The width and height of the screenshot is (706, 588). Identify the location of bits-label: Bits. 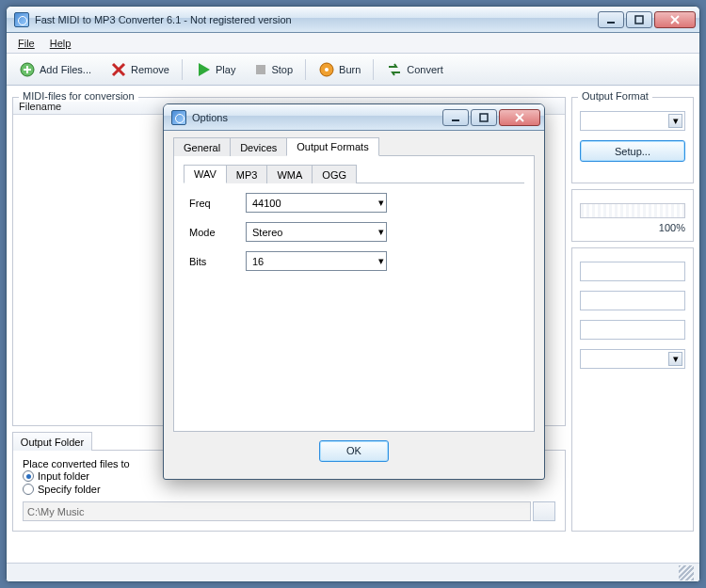
(217, 262).